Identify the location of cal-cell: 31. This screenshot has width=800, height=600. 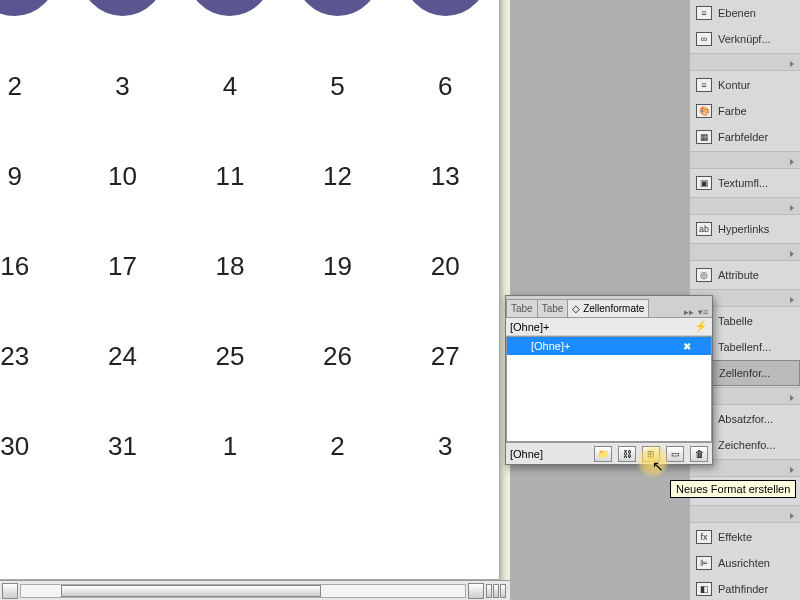
(122, 446).